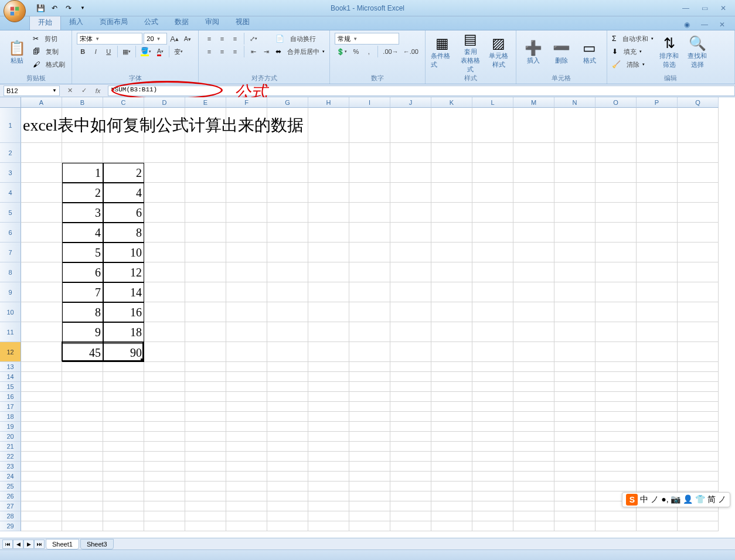  What do you see at coordinates (534, 103) in the screenshot?
I see `column-header: M` at bounding box center [534, 103].